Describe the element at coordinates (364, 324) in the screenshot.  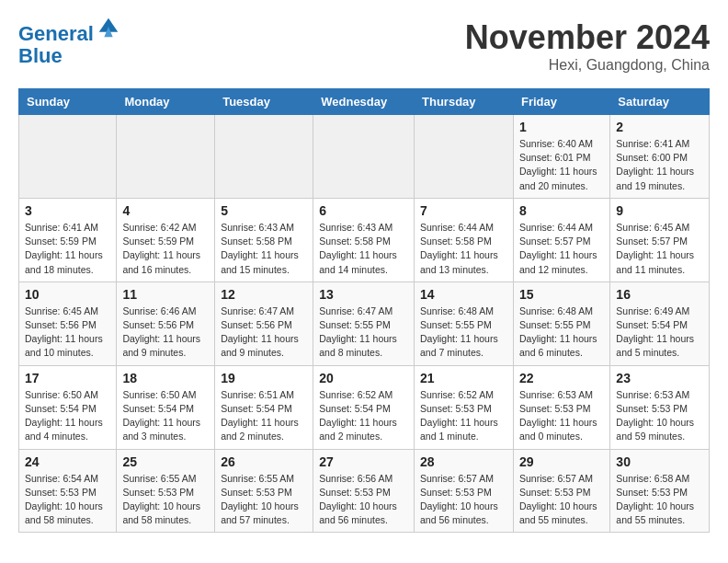
I see `week-row-3: 10Sunrise: 6:45 AM Sunset: 5:56 PM Dayli…` at that location.